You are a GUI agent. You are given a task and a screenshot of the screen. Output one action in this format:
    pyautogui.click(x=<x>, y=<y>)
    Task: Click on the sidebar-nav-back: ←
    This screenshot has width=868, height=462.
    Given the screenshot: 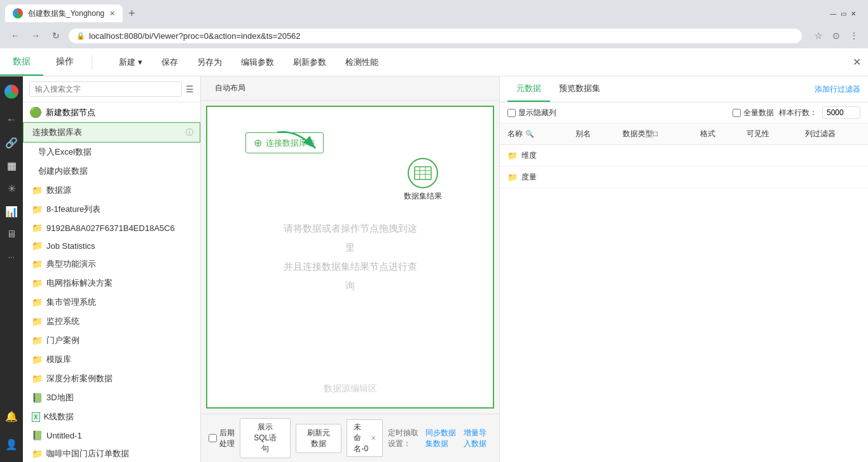 What is the action you would take?
    pyautogui.click(x=11, y=120)
    